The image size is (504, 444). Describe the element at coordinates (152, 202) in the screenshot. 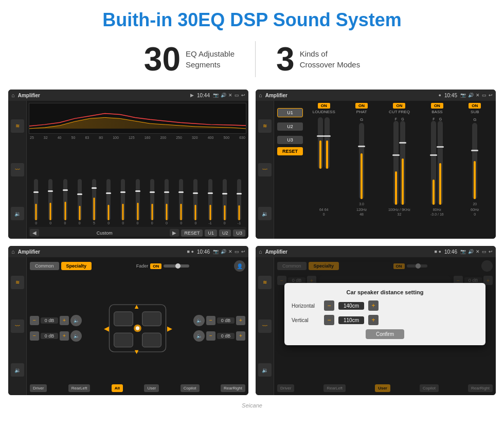

I see `eq-slider-9: 0` at that location.